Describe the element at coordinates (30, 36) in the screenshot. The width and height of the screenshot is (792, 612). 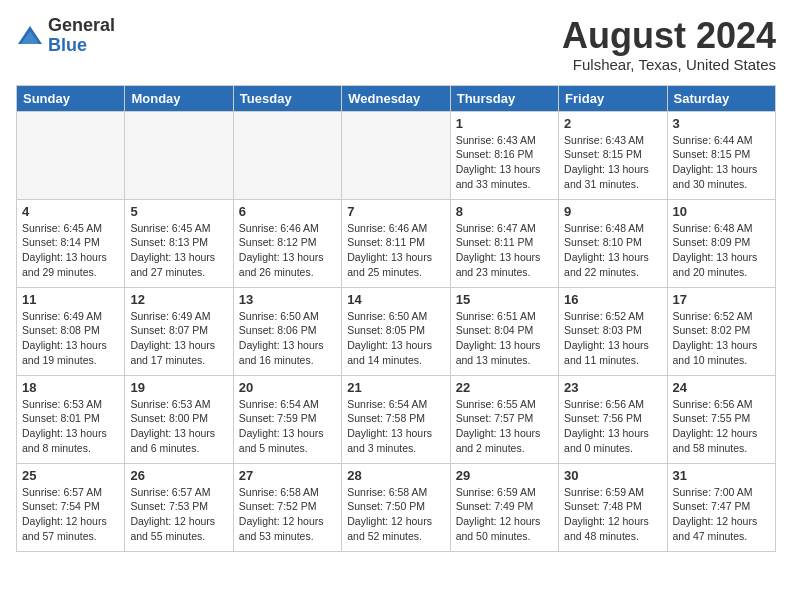
I see `logo-icon` at that location.